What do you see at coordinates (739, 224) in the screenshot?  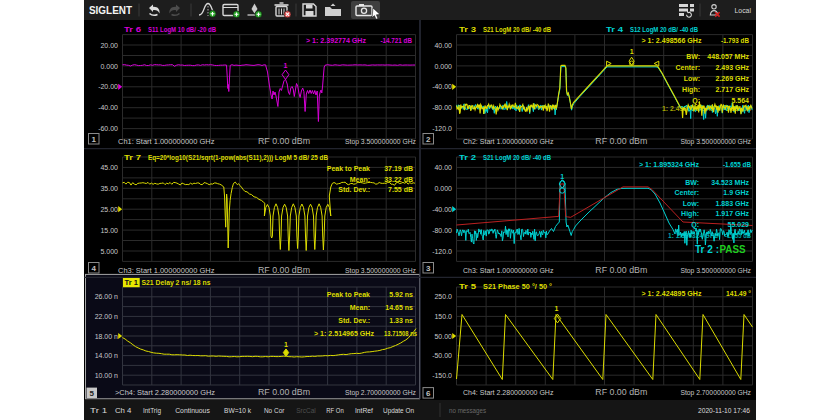 I see `svg-text: 55.029` at bounding box center [739, 224].